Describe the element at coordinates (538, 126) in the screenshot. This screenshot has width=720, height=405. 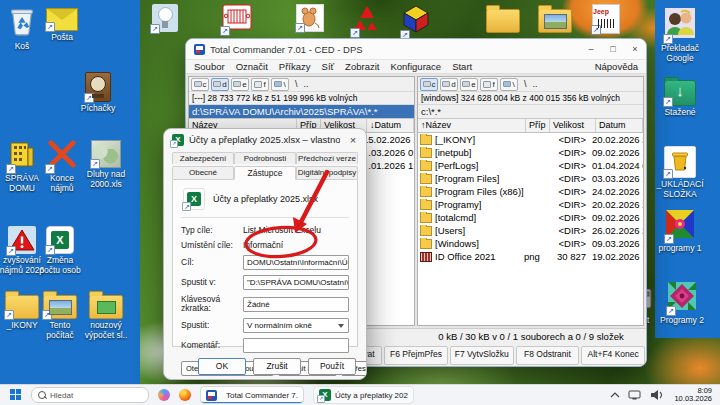
I see `header-prip: Příp` at that location.